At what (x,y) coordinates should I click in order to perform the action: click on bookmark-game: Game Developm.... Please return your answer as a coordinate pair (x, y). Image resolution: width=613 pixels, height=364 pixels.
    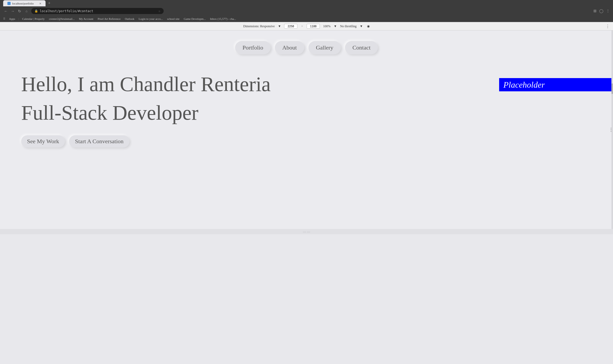
    Looking at the image, I should click on (195, 19).